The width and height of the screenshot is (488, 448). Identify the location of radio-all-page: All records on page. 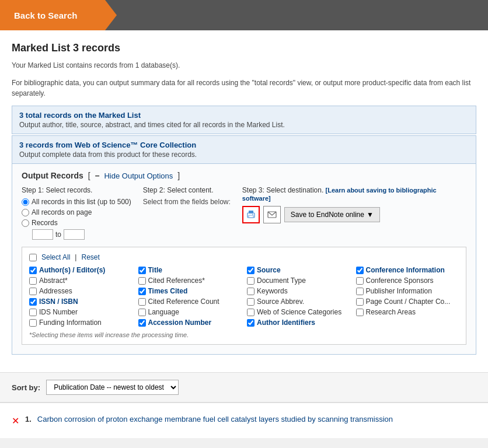
(76, 212).